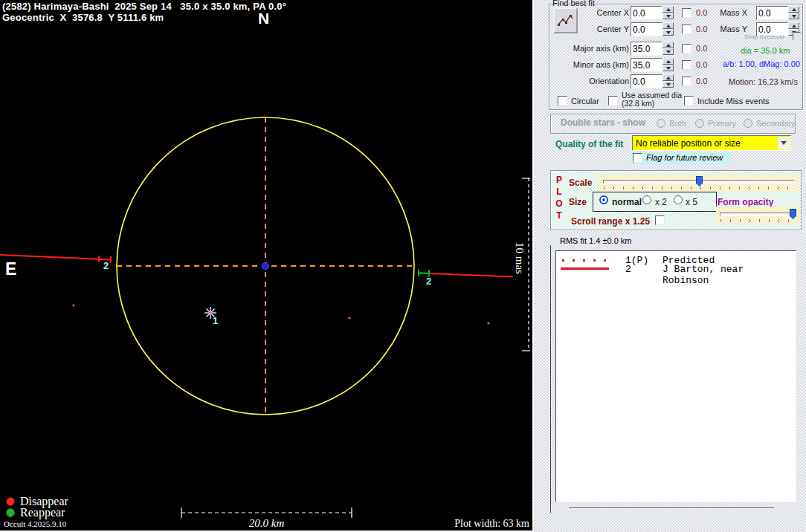 Image resolution: width=806 pixels, height=532 pixels. What do you see at coordinates (668, 49) in the screenshot?
I see `major-axis-spinner` at bounding box center [668, 49].